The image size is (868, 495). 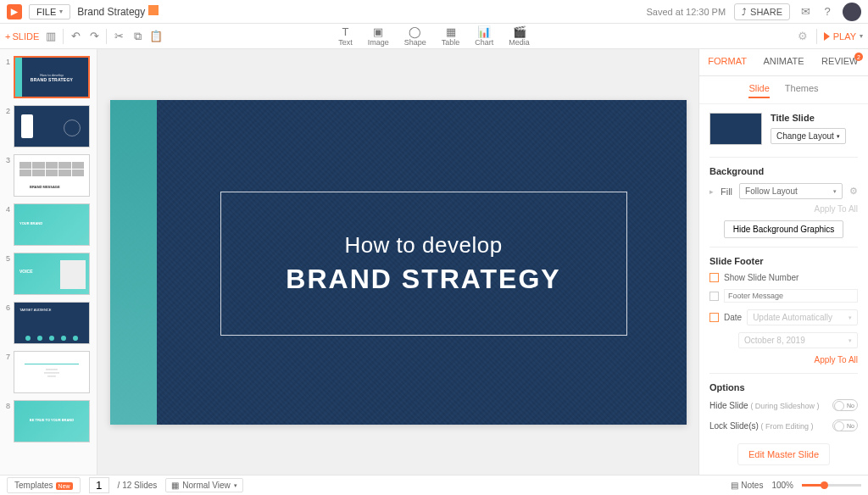 What do you see at coordinates (52, 372) in the screenshot?
I see `thumb-7: ━━━━━━━━━━━━━━━━━━━━━` at bounding box center [52, 372].